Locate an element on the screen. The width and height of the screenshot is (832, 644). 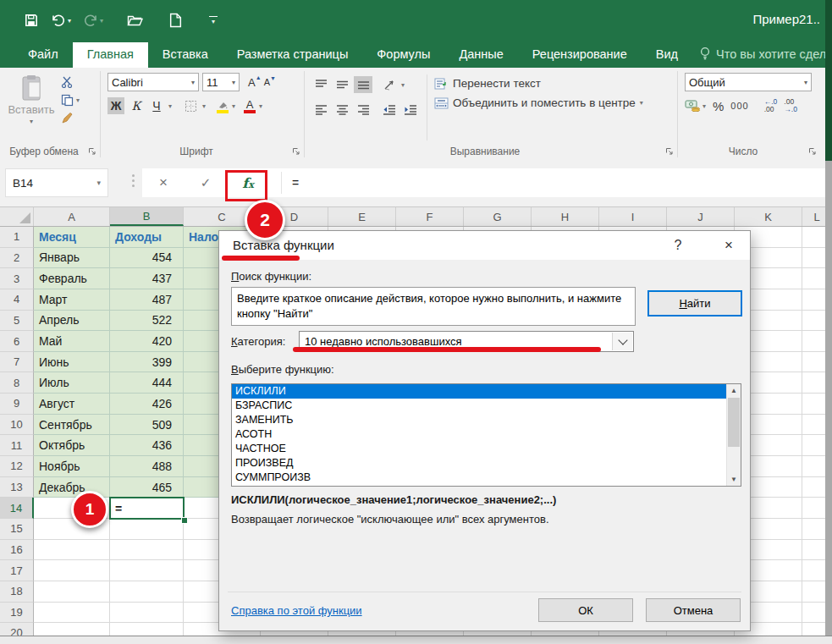
fill-handle is located at coordinates (185, 520).